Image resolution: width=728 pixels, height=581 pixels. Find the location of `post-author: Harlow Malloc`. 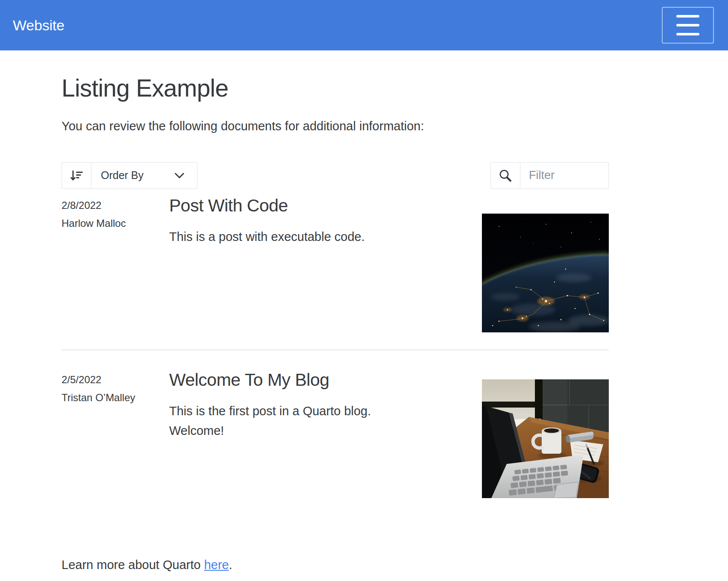

post-author: Harlow Malloc is located at coordinates (115, 223).